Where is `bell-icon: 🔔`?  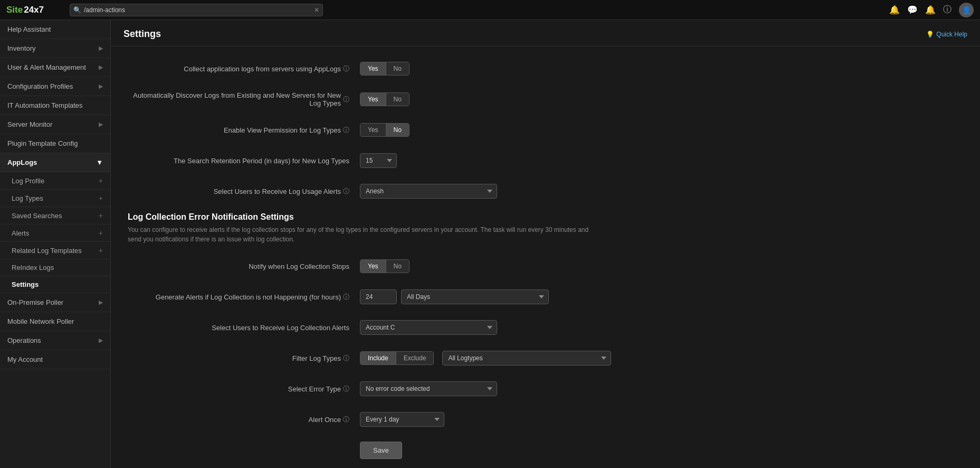
bell-icon: 🔔 is located at coordinates (895, 10).